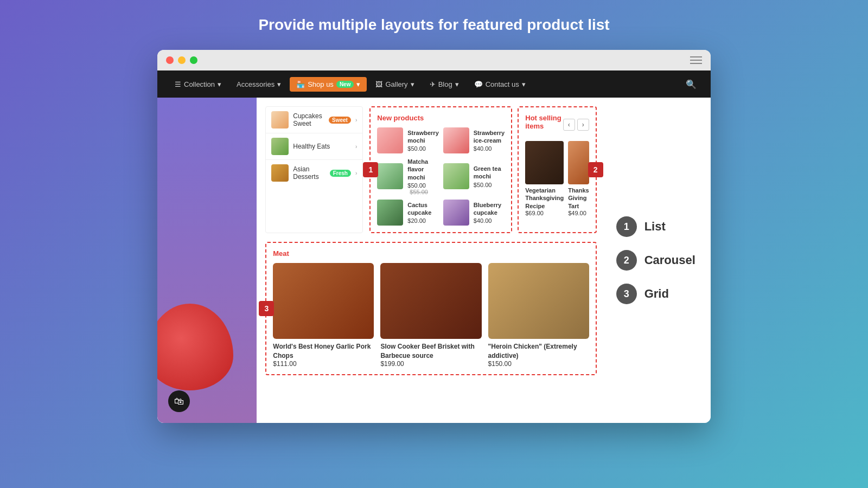 Image resolution: width=868 pixels, height=488 pixels. I want to click on hot-product-price: $49.00, so click(578, 213).